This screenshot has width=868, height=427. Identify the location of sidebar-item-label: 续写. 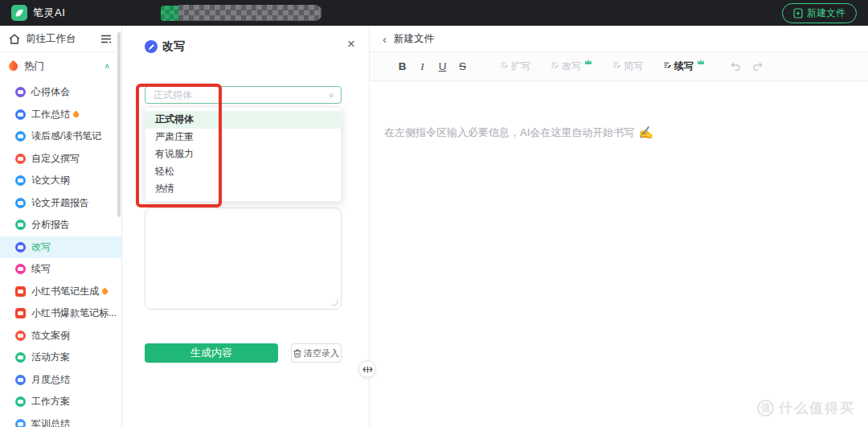
(41, 269).